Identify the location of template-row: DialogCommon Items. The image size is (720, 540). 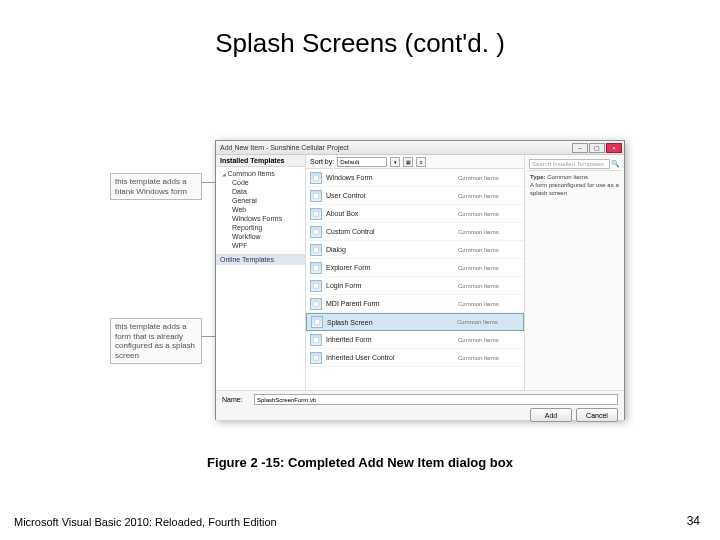
(415, 250).